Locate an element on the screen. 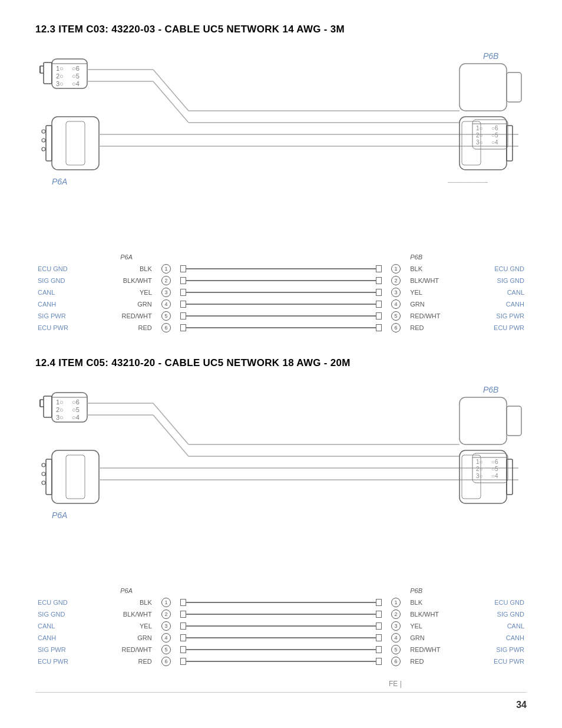 This screenshot has width=562, height=728. right-color: GRN is located at coordinates (435, 304).